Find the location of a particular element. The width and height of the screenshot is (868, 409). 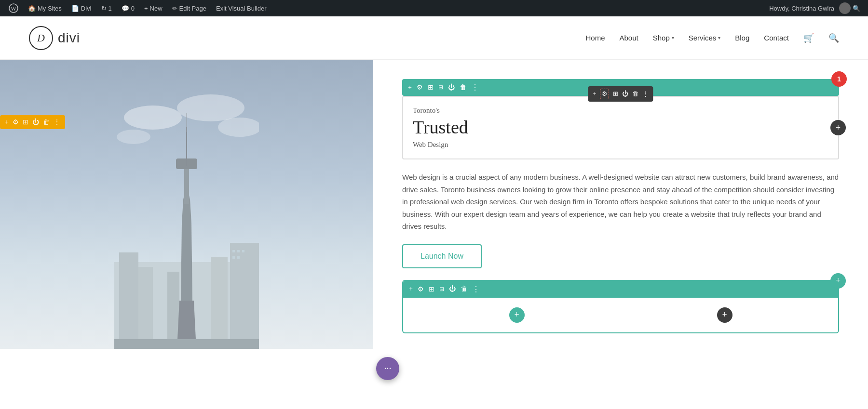

row-settings-icon: ⚙ is located at coordinates (15, 122).